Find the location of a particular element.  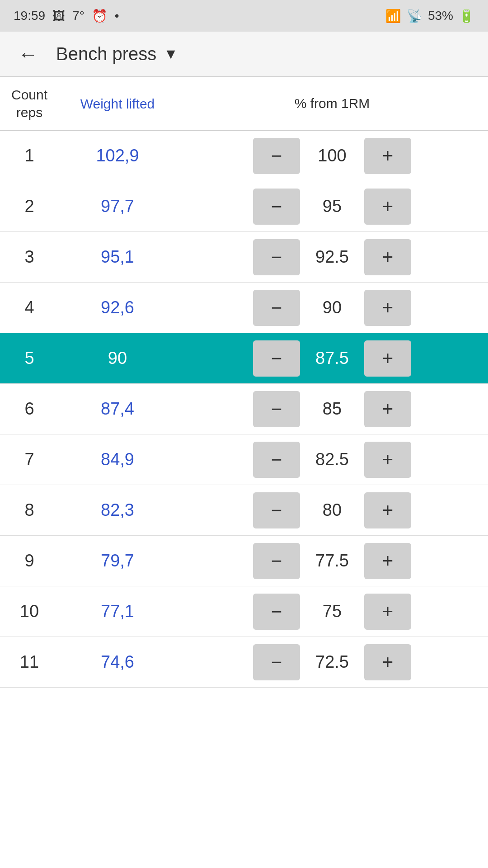

status-photo-icon: 🖼 is located at coordinates (59, 16).